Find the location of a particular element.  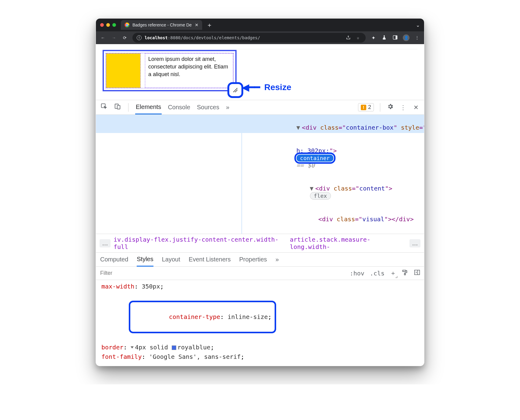

kebab-menu-icon: ⋮ is located at coordinates (403, 107).